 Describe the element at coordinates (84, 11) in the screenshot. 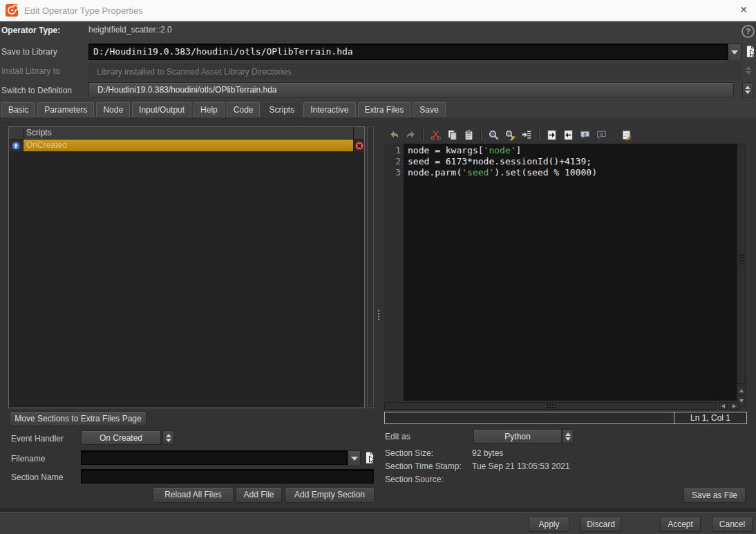

I see `window-title: Edit Operator Type Properties` at that location.